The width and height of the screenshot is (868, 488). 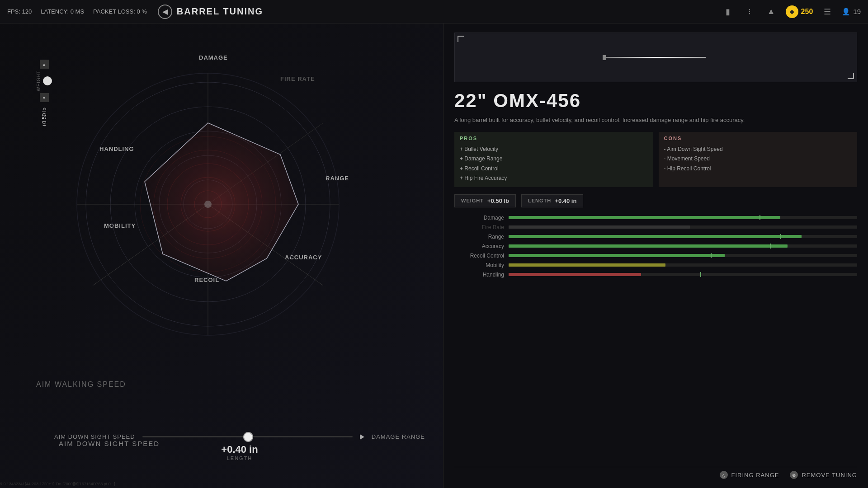 I want to click on back-icon: ◀, so click(x=165, y=12).